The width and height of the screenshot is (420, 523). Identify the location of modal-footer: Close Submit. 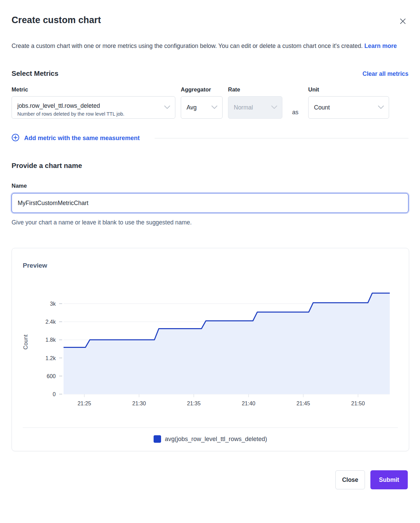
(210, 480).